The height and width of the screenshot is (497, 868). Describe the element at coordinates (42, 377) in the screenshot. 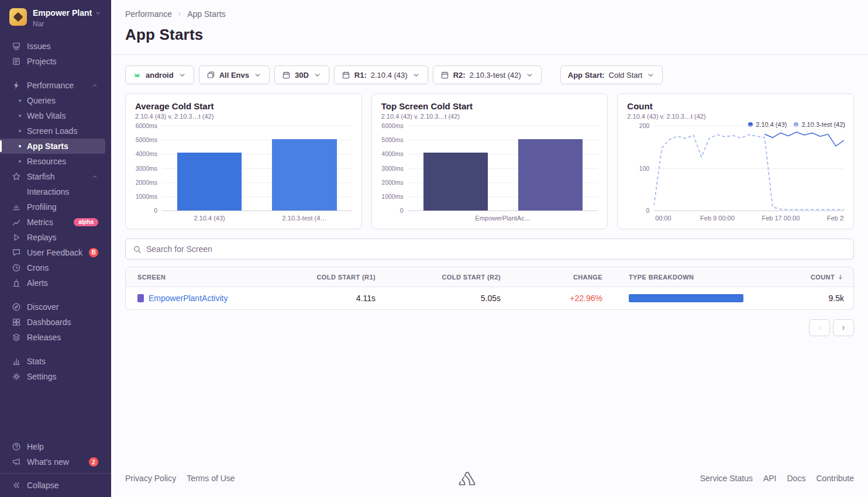

I see `sidebar-item-label: Settings` at that location.